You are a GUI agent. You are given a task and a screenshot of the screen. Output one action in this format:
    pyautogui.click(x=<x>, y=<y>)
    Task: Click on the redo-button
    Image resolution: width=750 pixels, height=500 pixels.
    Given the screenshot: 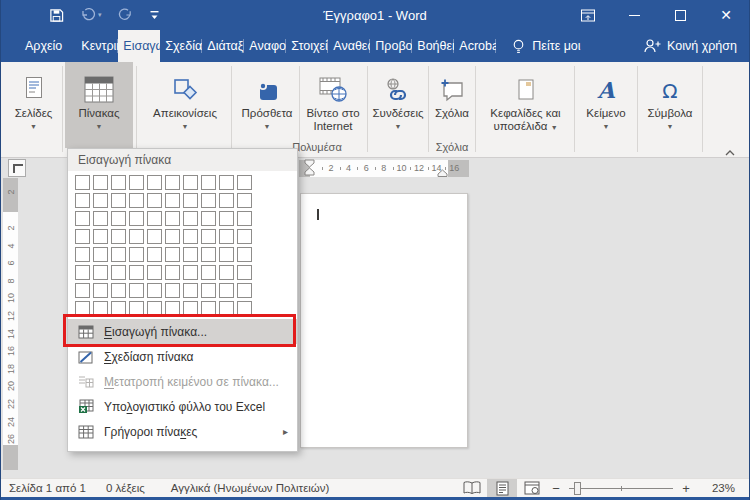 What is the action you would take?
    pyautogui.click(x=126, y=15)
    